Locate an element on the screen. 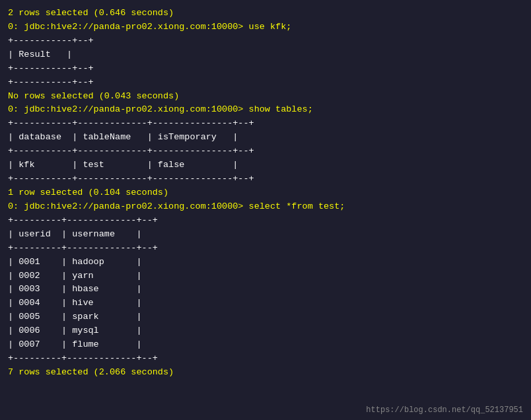  terminal-line: | userid | username | is located at coordinates (266, 235).